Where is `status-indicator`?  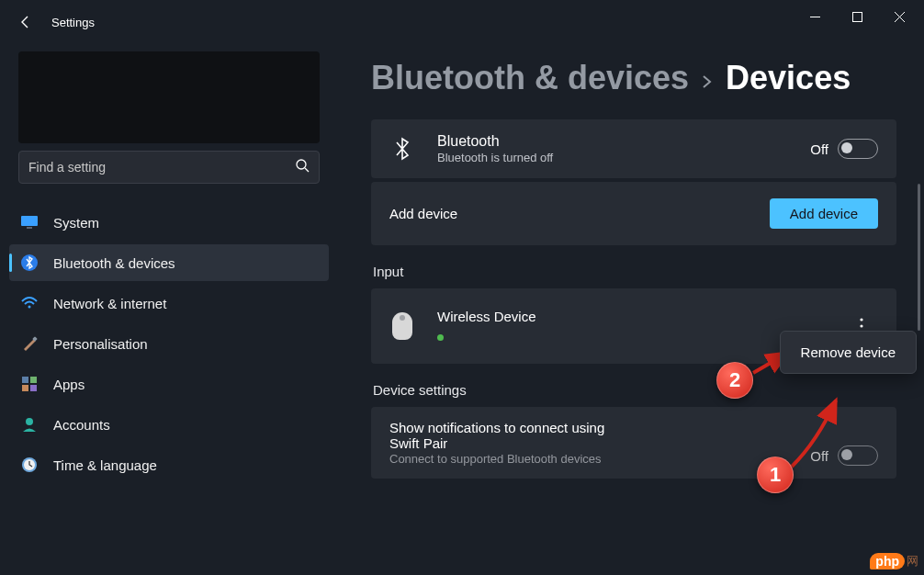 status-indicator is located at coordinates (441, 338).